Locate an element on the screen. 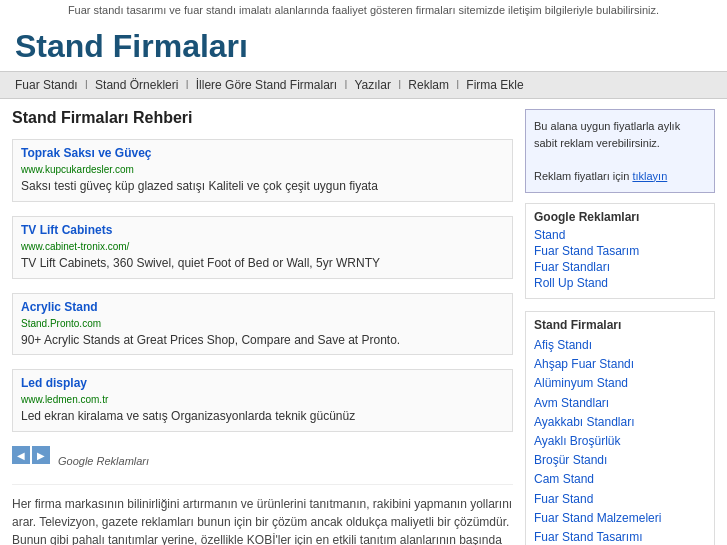 The image size is (727, 545). nav-sep-3: I is located at coordinates (346, 85).